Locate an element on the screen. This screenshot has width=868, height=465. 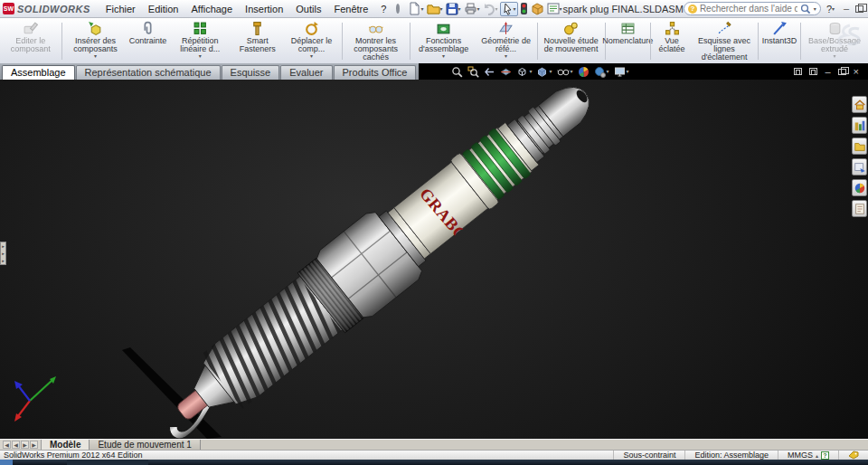
insert-components-button: Insérer des composants ▾ is located at coordinates (96, 42).